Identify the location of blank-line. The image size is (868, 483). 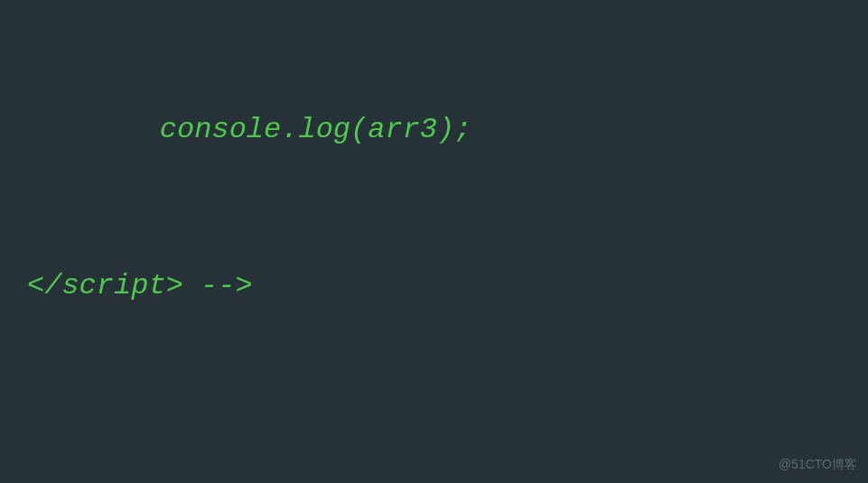
(448, 442).